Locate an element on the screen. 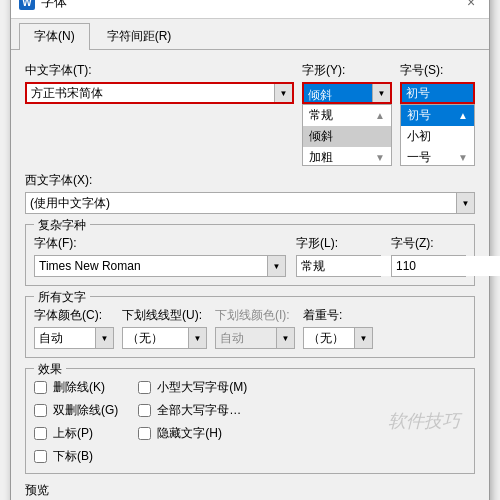 The image size is (500, 500). underline-color-select: 自动 ▼ is located at coordinates (255, 338).